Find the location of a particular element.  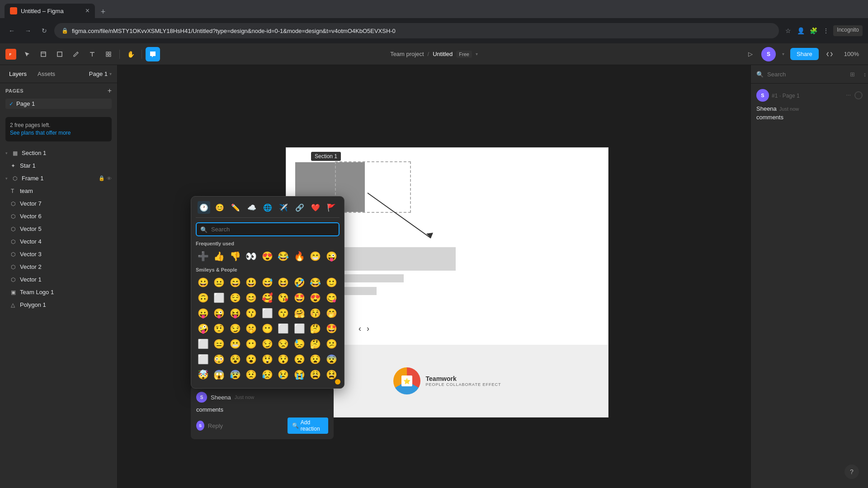

tool-text is located at coordinates (92, 54).